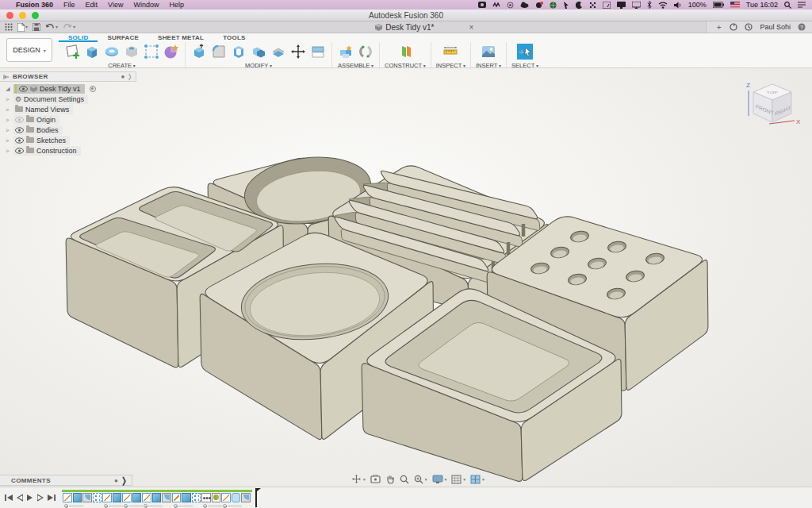  I want to click on display-settings-icon: ▾, so click(439, 479).